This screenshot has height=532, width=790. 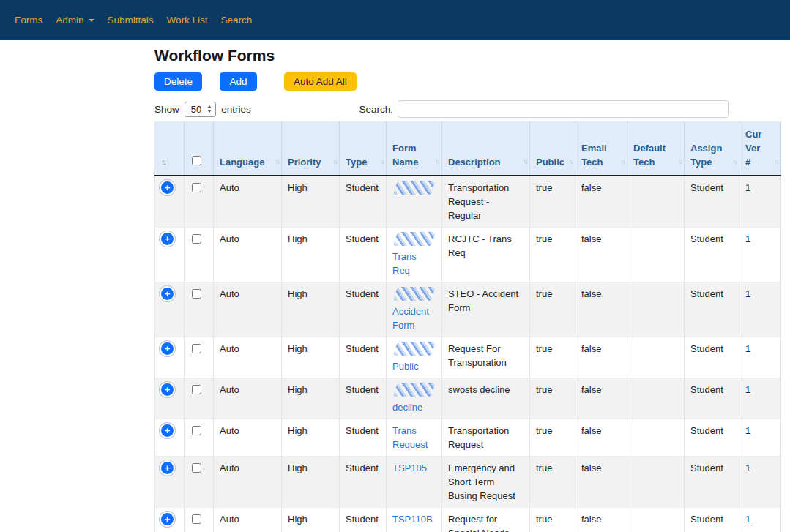 What do you see at coordinates (237, 20) in the screenshot?
I see `nav-item-search: Search` at bounding box center [237, 20].